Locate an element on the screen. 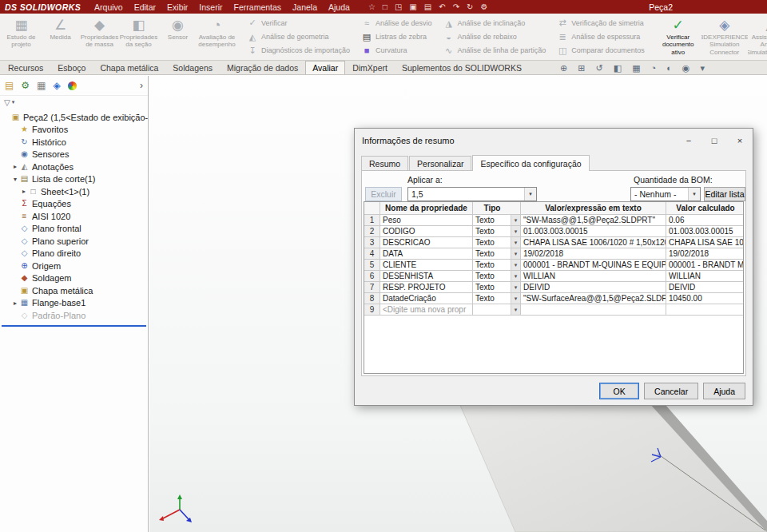 This screenshot has width=767, height=532. thickness-analysis-button: ≣Análise de espessura is located at coordinates (601, 37).